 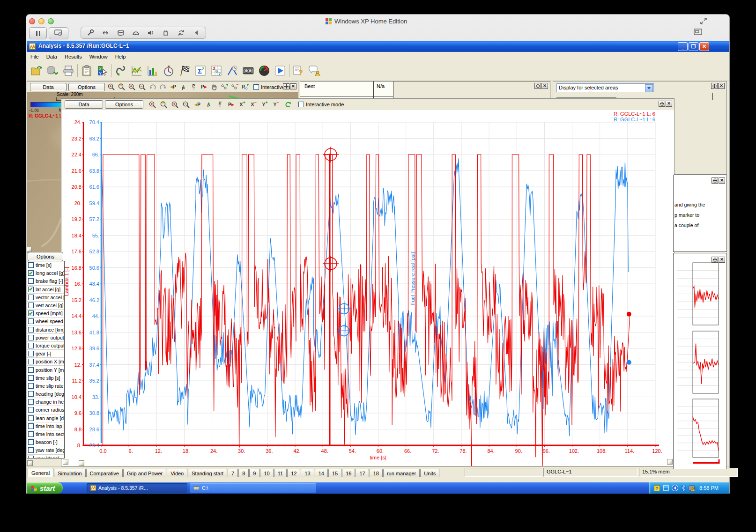 What do you see at coordinates (538, 86) in the screenshot?
I see `laptime-move-button` at bounding box center [538, 86].